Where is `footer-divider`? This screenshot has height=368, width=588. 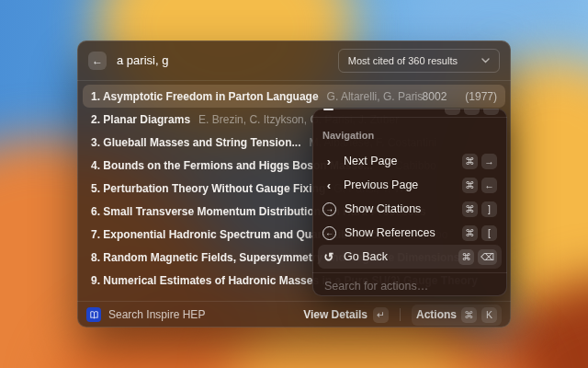
footer-divider is located at coordinates (401, 315).